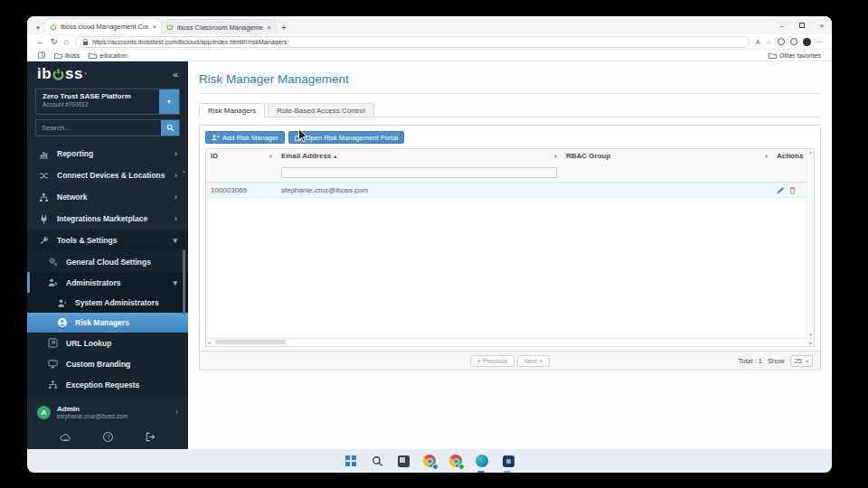  Describe the element at coordinates (412, 42) in the screenshot. I see `address-bar: https://accounts.ibosstest.com/ibcloud/a…` at that location.